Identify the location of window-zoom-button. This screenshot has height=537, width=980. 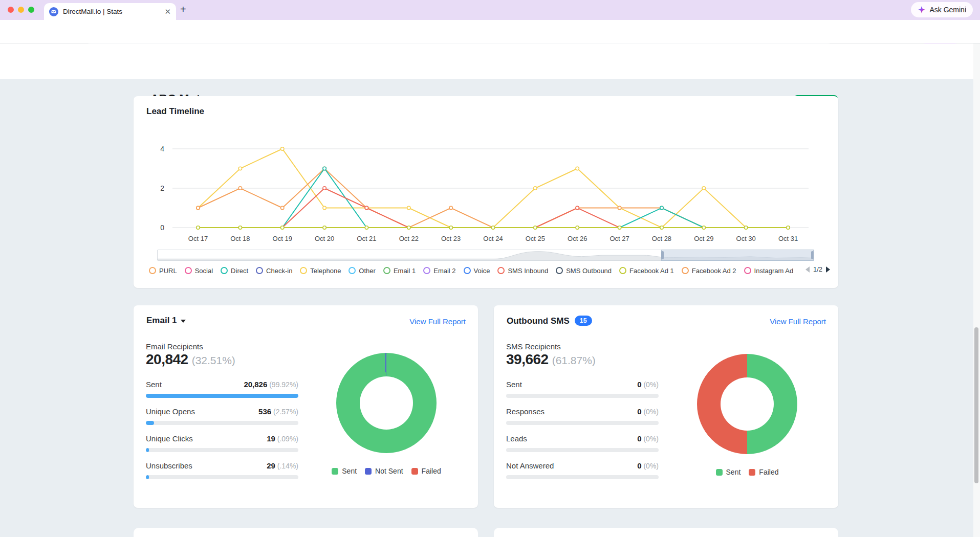
(31, 10).